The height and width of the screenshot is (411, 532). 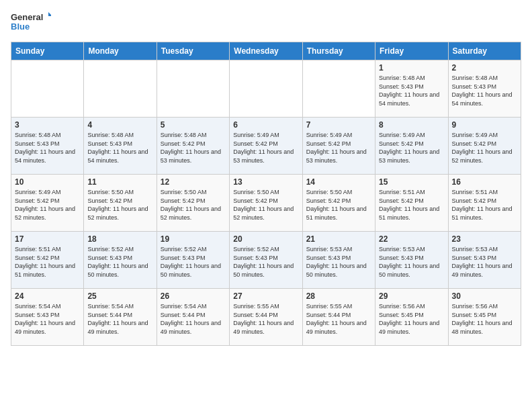 What do you see at coordinates (339, 203) in the screenshot?
I see `day-cell: 14Sunrise: 5:50 AMSunset: 5:42 PMDayligh…` at bounding box center [339, 203].